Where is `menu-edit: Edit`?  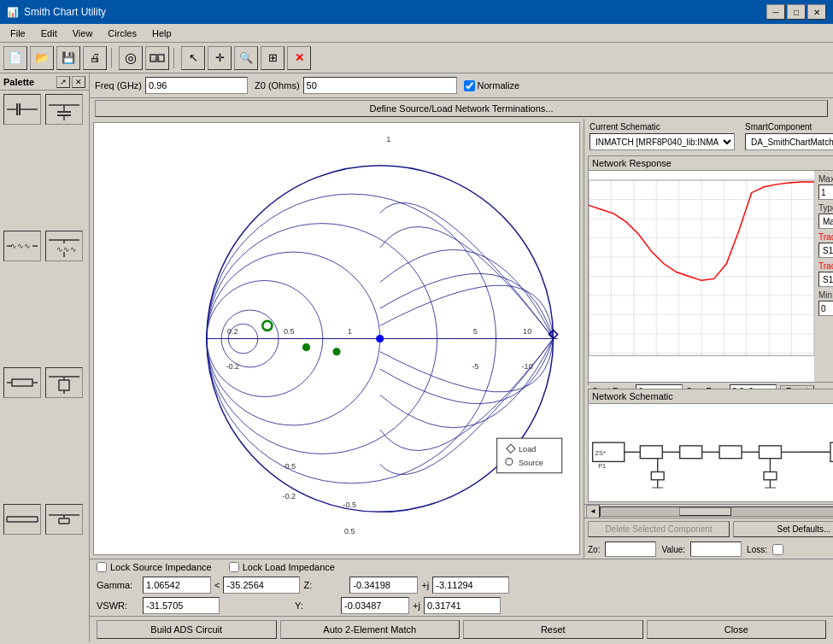
menu-edit: Edit is located at coordinates (50, 33).